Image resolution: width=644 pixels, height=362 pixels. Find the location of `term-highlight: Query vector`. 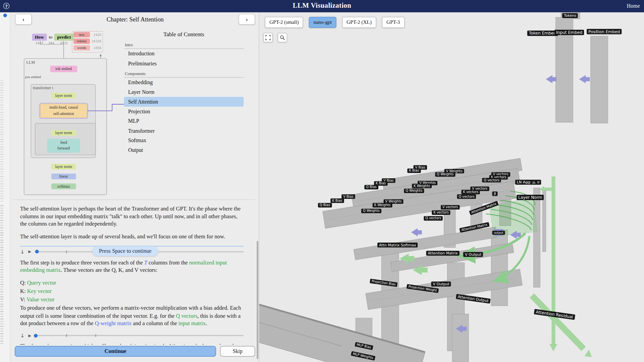

term-highlight: Query vector is located at coordinates (42, 283).